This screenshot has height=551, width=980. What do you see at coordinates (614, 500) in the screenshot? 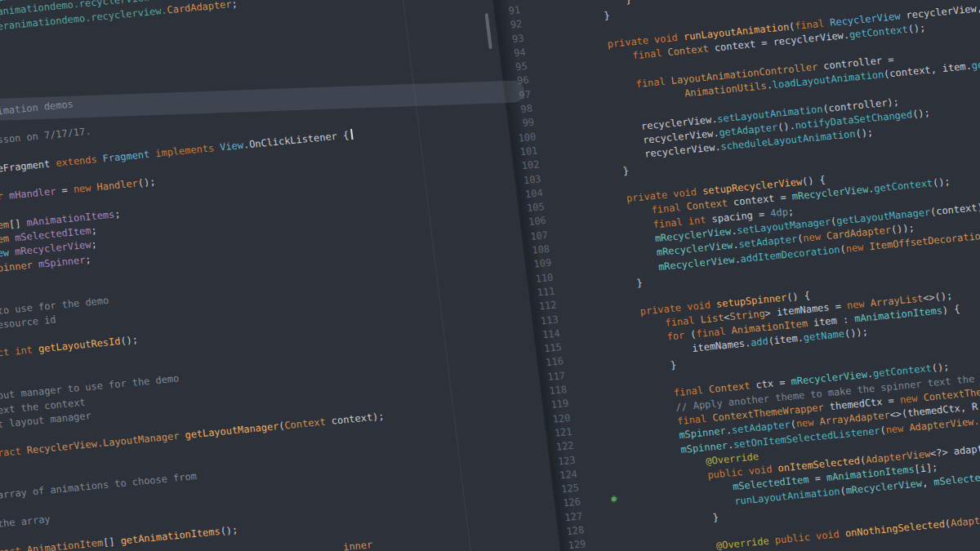
I see `override-gutter-icon` at bounding box center [614, 500].